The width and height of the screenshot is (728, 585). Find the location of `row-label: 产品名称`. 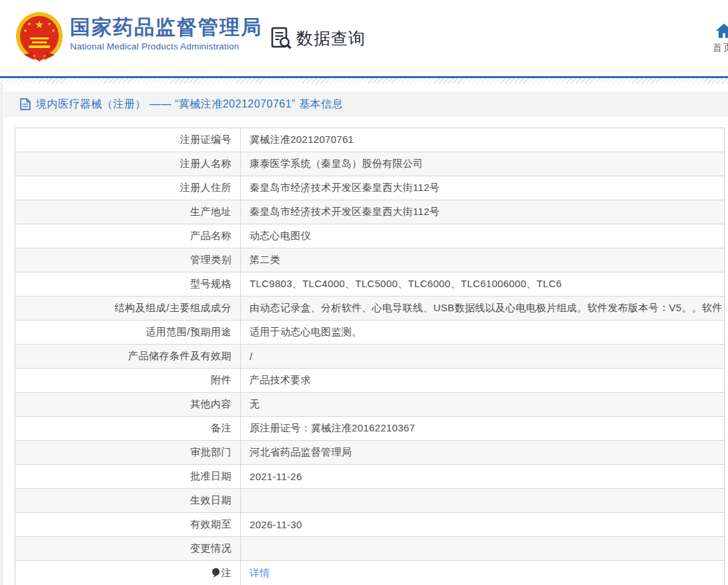

row-label: 产品名称 is located at coordinates (128, 236).